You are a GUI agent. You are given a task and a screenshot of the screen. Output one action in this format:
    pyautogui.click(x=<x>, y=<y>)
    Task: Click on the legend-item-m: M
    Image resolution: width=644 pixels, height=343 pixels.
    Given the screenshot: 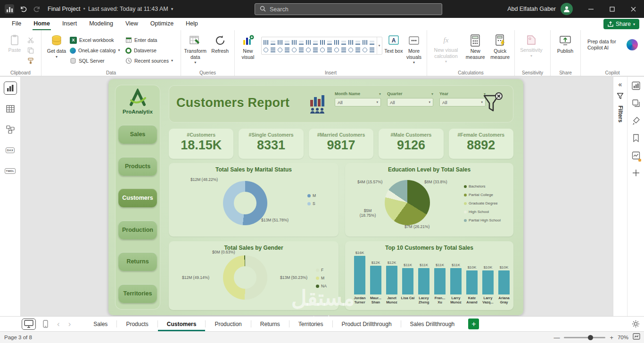 What is the action you would take?
    pyautogui.click(x=322, y=278)
    